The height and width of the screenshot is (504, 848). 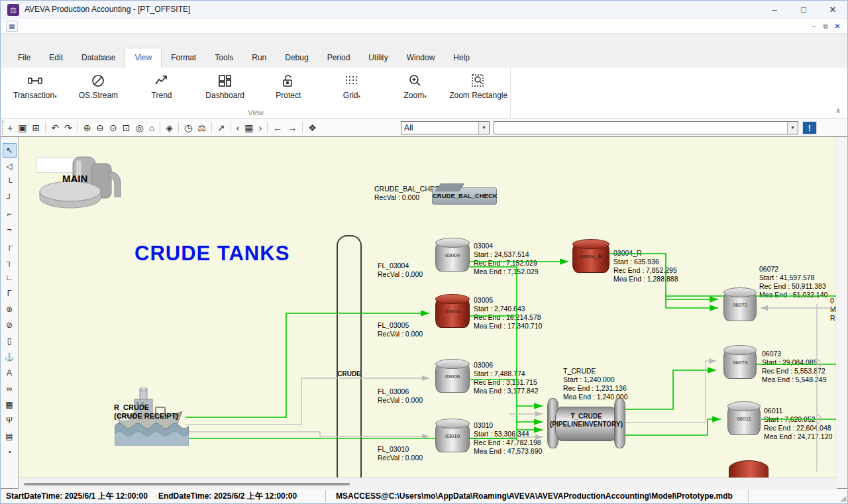 What do you see at coordinates (792, 128) in the screenshot?
I see `search-caret-icon: ▼` at bounding box center [792, 128].